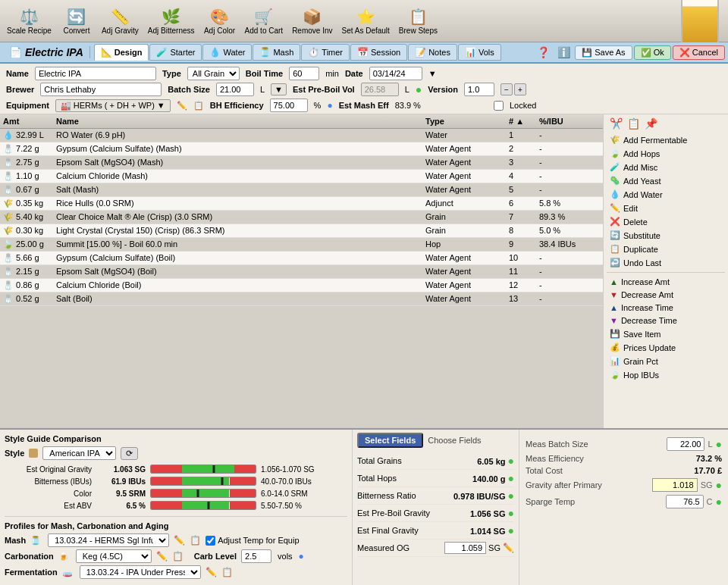  What do you see at coordinates (507, 89) in the screenshot?
I see `version-decrease-button: −` at bounding box center [507, 89].